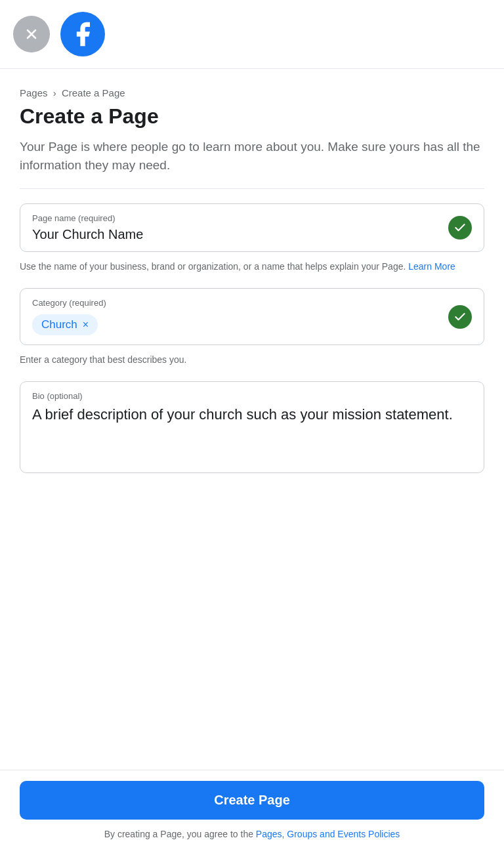 The image size is (504, 857). I want to click on section-divider, so click(252, 189).